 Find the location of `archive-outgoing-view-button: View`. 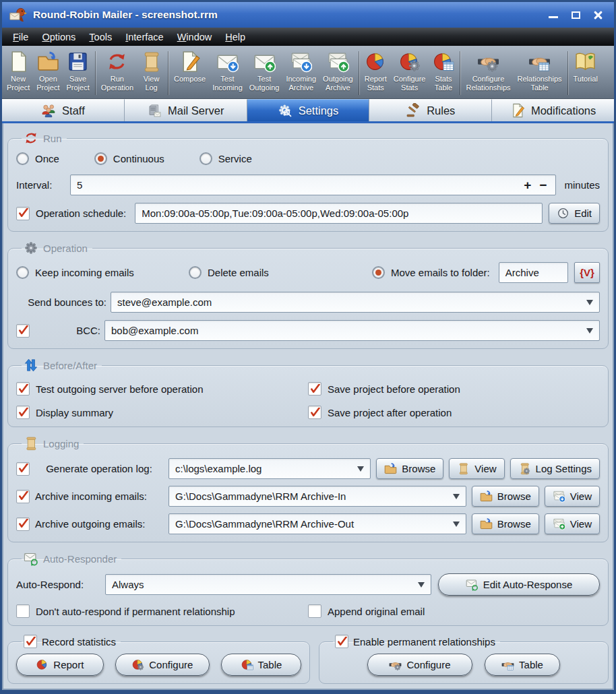

archive-outgoing-view-button: View is located at coordinates (572, 524).